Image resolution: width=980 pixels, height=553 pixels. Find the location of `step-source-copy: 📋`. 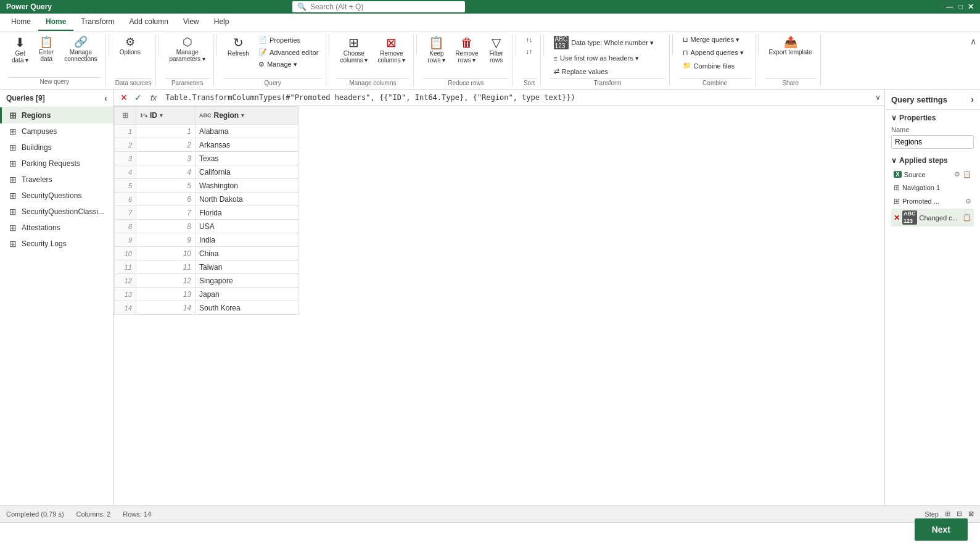

step-source-copy: 📋 is located at coordinates (967, 174).